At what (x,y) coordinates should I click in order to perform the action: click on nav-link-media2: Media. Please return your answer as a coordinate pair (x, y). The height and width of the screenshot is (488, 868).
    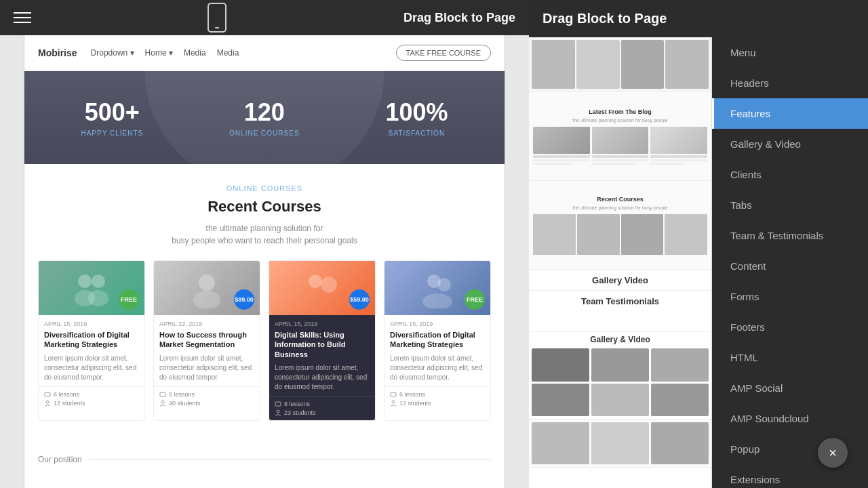
    Looking at the image, I should click on (228, 53).